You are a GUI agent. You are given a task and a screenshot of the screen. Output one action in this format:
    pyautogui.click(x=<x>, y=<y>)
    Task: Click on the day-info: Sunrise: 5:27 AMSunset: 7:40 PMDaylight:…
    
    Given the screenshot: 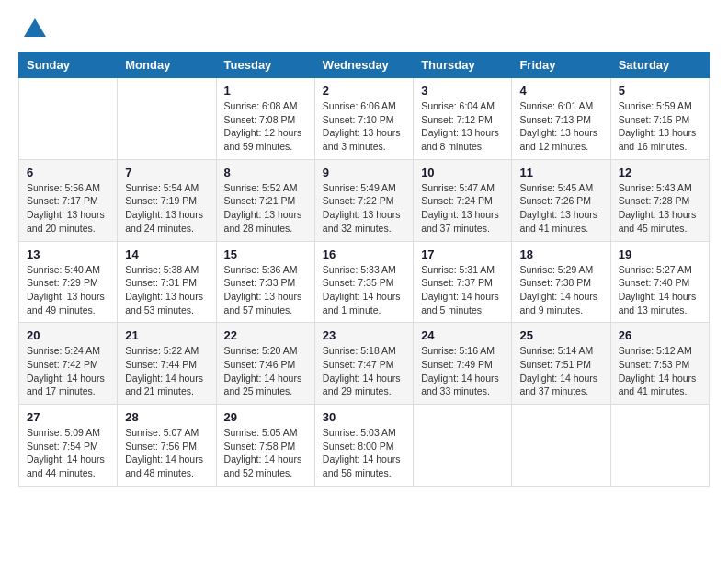 What is the action you would take?
    pyautogui.click(x=660, y=291)
    